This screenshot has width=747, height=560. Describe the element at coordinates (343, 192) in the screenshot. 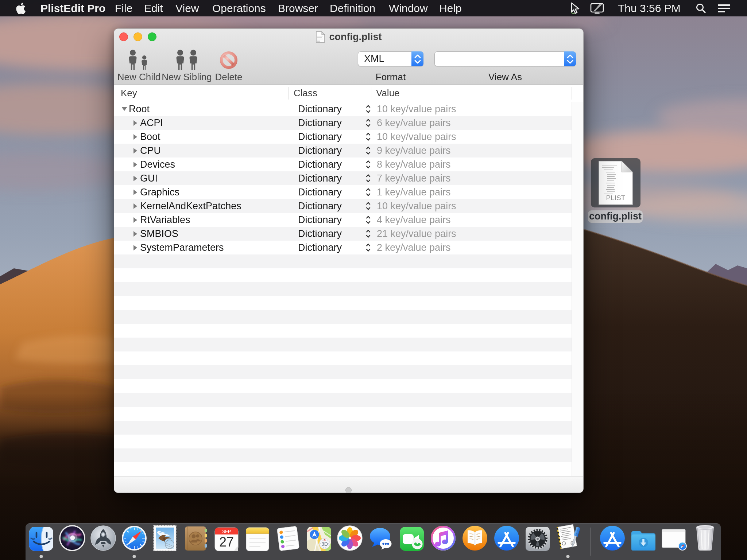

I see `table-row-Graphics: GraphicsDictionary1 key/value pairs` at that location.